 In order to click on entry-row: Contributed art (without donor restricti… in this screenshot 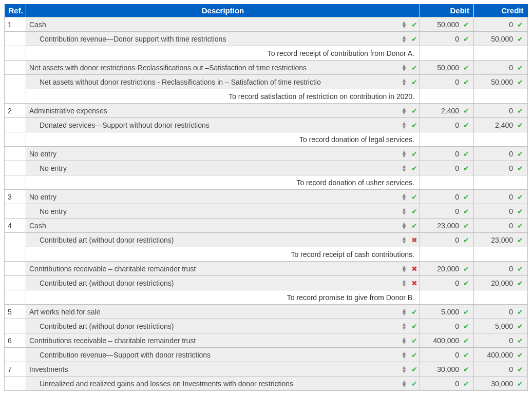, I will do `click(266, 326)`.